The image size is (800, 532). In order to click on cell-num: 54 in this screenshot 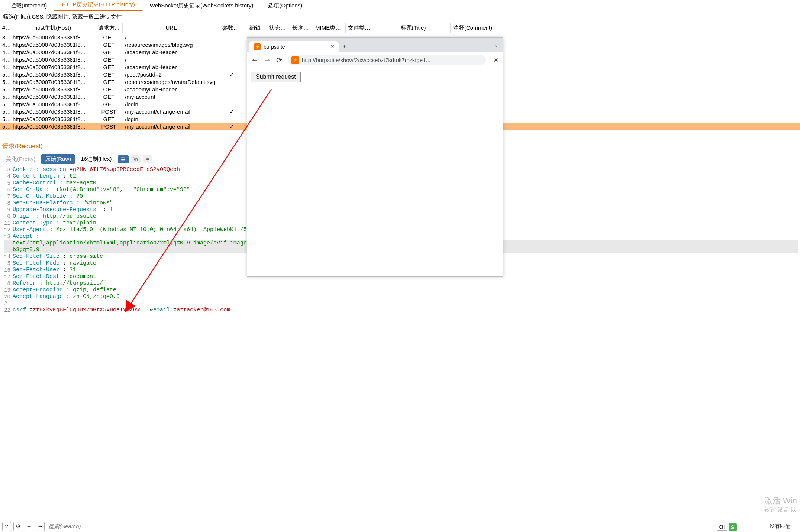, I will do `click(5, 104)`.